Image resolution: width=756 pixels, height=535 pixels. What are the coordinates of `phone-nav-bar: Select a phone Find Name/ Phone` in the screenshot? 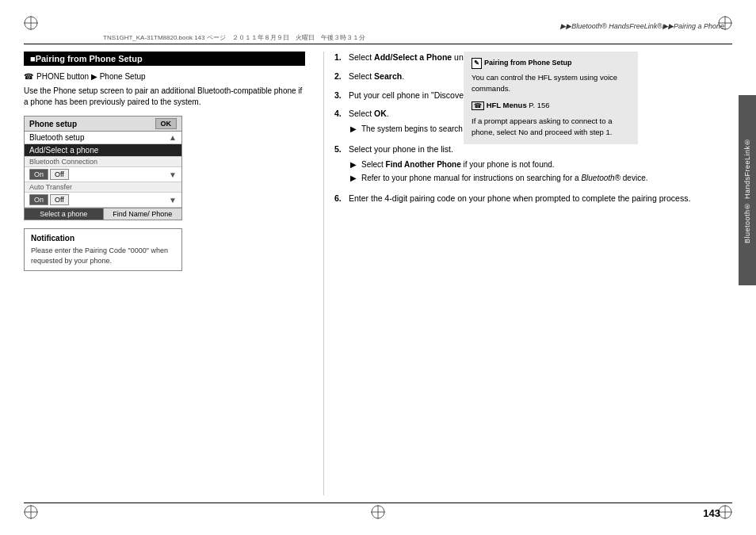 It's located at (103, 214).